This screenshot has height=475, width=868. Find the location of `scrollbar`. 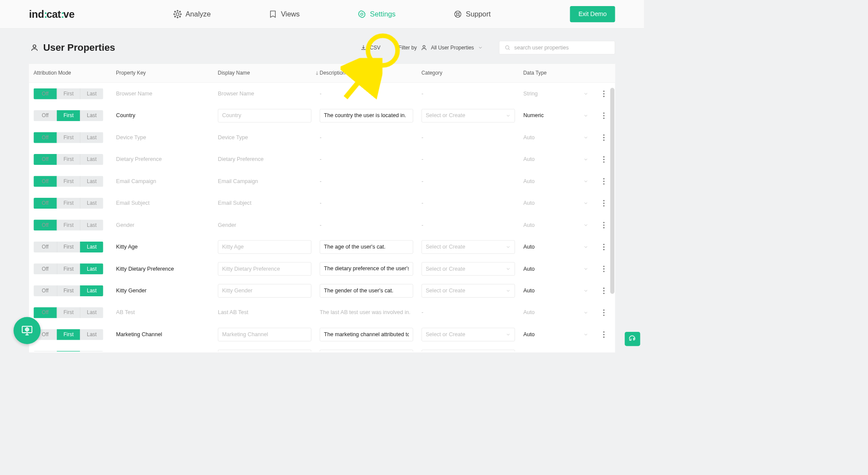

scrollbar is located at coordinates (612, 191).